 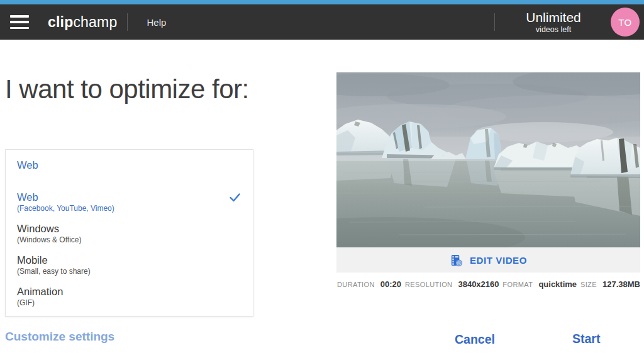 I want to click on checkmark-icon, so click(x=235, y=198).